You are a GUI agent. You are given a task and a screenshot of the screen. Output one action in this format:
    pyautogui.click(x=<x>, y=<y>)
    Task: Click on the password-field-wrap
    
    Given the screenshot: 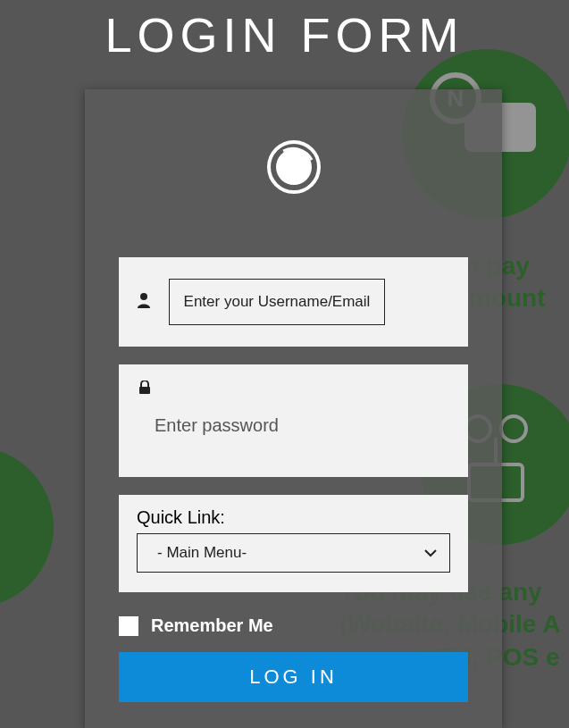 What is the action you would take?
    pyautogui.click(x=293, y=421)
    